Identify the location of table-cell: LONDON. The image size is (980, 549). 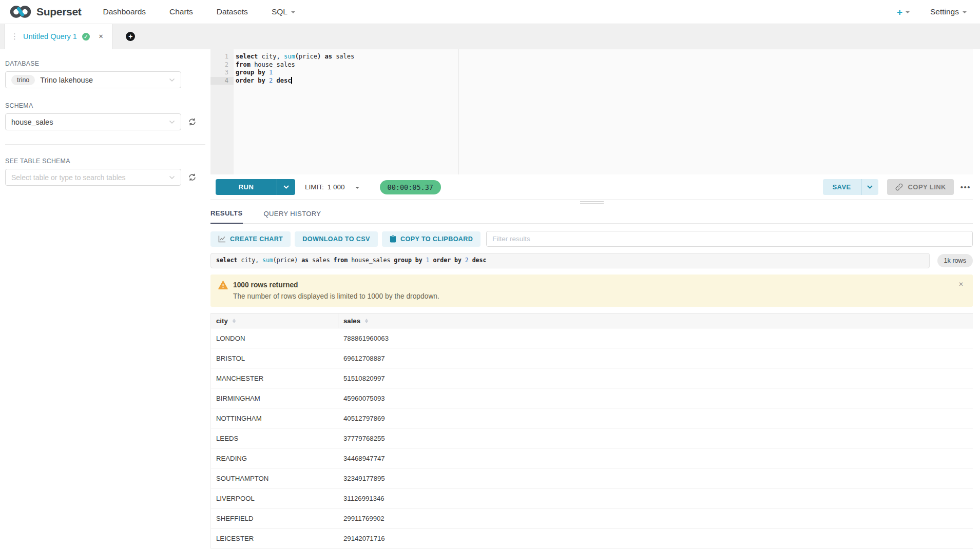
(275, 339).